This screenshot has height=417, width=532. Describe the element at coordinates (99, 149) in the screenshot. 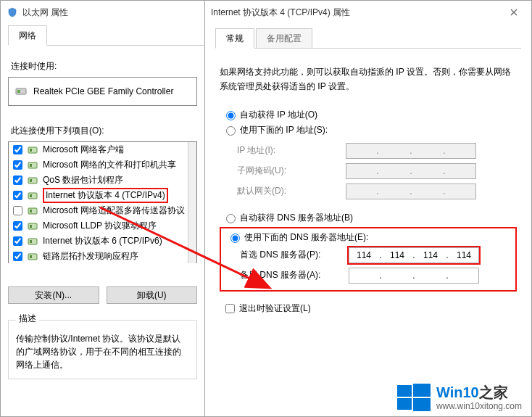

I see `list-item: Microsoft 网络客户端` at that location.